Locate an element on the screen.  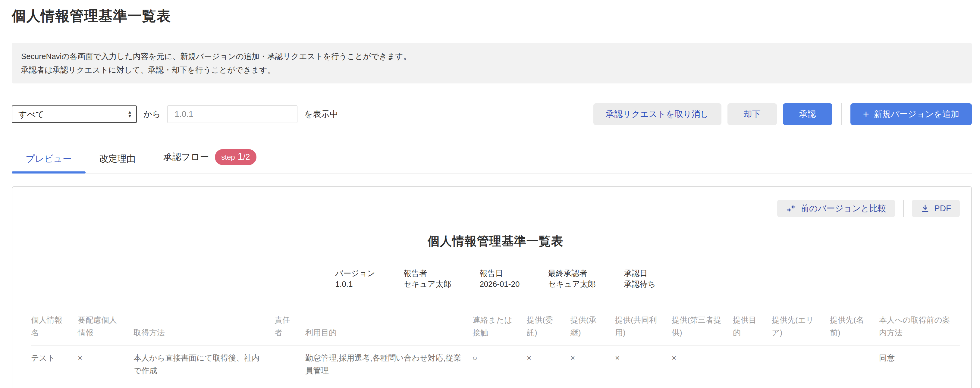
table-header-cell: 連絡または接触 is located at coordinates (500, 329).